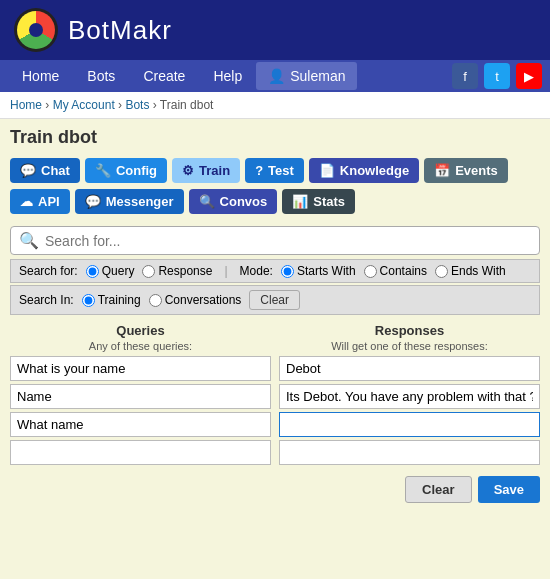 This screenshot has height=579, width=550. Describe the element at coordinates (275, 240) in the screenshot. I see `search-area: 🔍` at that location.